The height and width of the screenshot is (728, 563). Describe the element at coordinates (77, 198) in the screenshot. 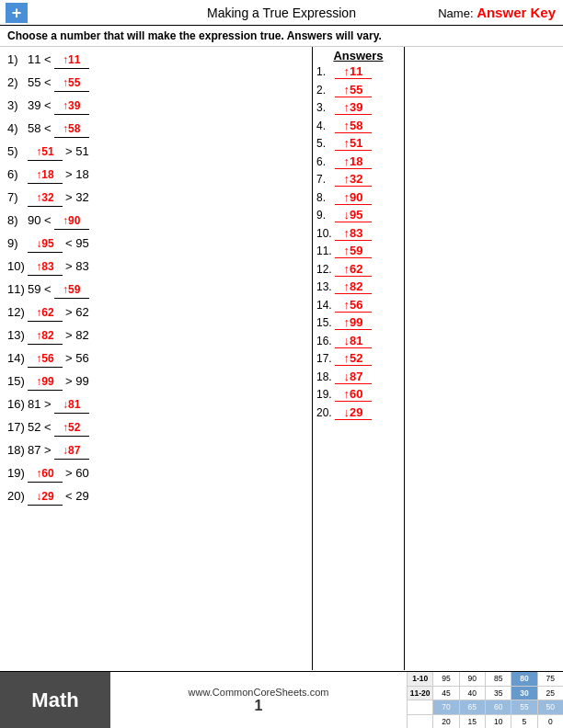

I see `expr-right: > 32` at that location.